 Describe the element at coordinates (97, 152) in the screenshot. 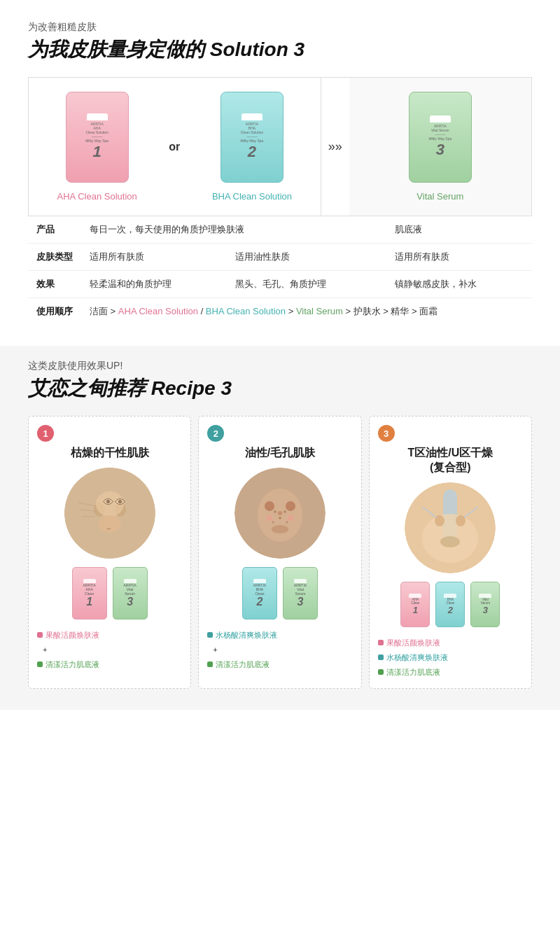

I see `bottle-number-aha: 1` at that location.